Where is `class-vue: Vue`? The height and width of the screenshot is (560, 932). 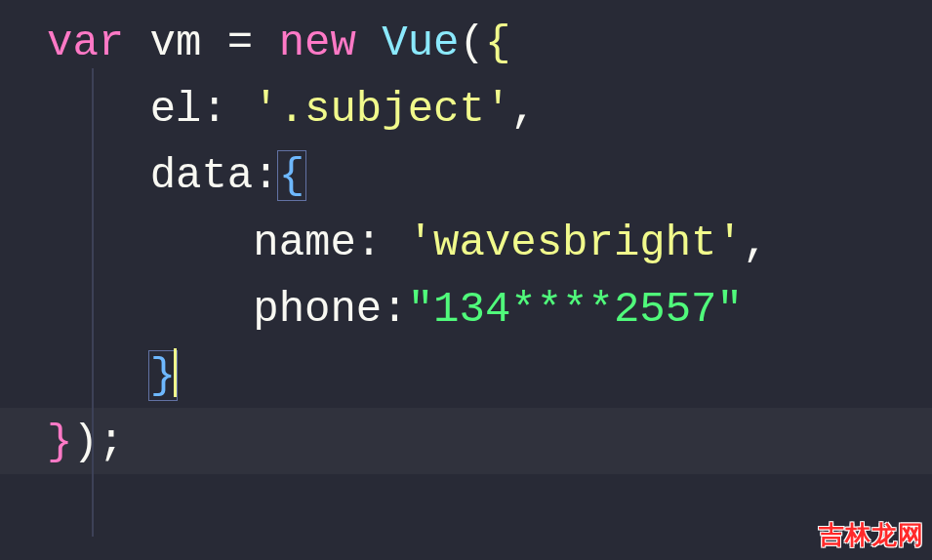 class-vue: Vue is located at coordinates (420, 43).